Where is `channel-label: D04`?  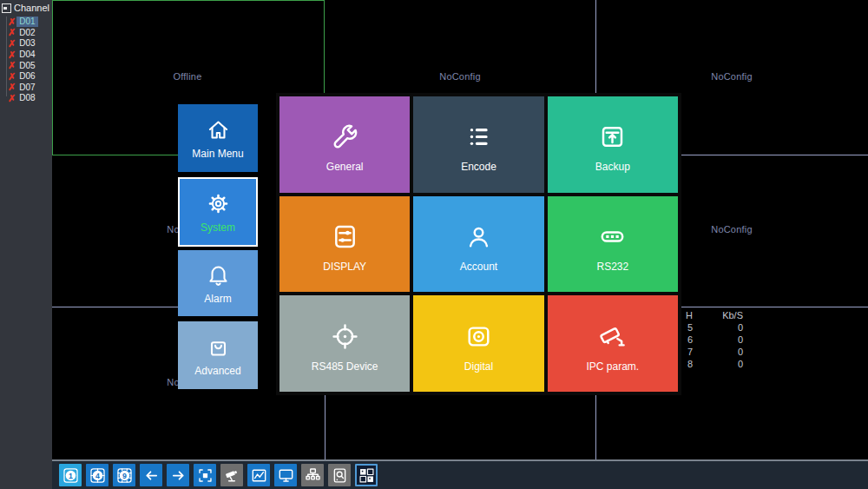 channel-label: D04 is located at coordinates (27, 55).